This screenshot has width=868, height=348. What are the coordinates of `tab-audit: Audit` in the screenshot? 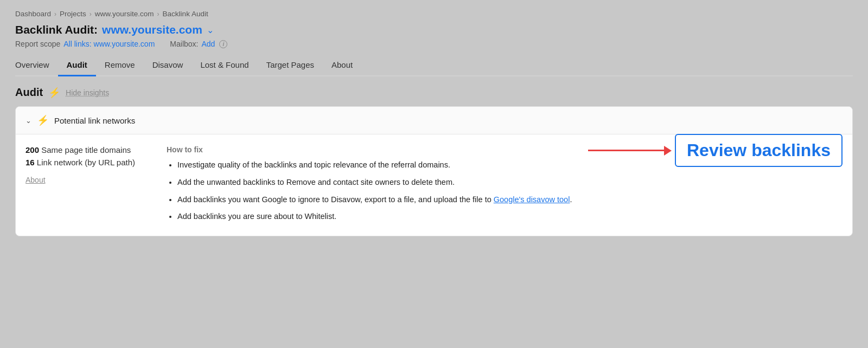 It's located at (77, 66).